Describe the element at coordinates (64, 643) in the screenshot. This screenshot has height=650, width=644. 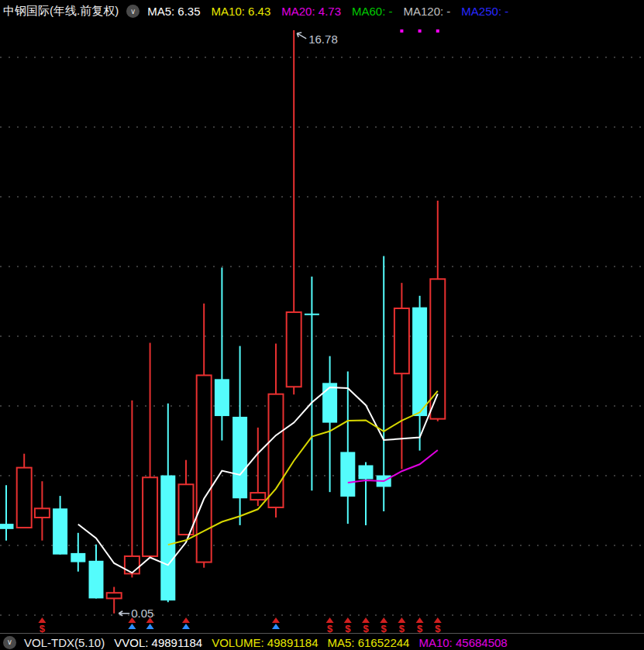
I see `volume-indicator-label: VOL-TDX(5.10)` at that location.